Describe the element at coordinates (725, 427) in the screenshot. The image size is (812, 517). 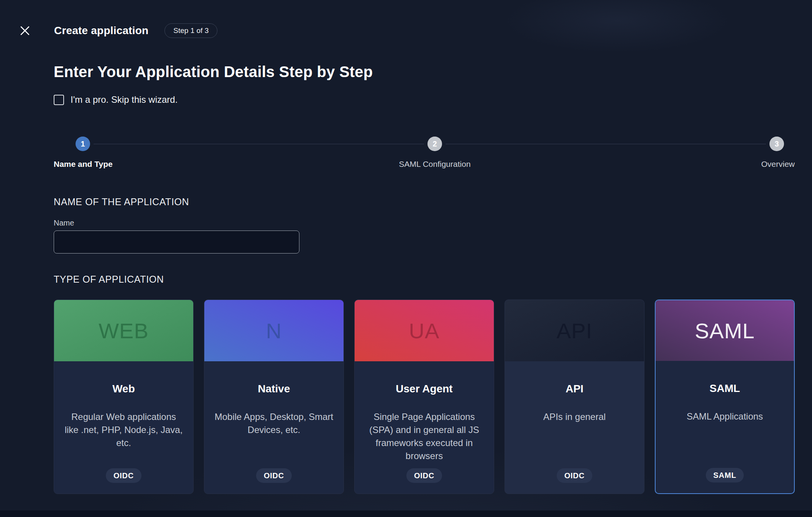
I see `card-body: SAMLSAML ApplicationsSAML` at that location.